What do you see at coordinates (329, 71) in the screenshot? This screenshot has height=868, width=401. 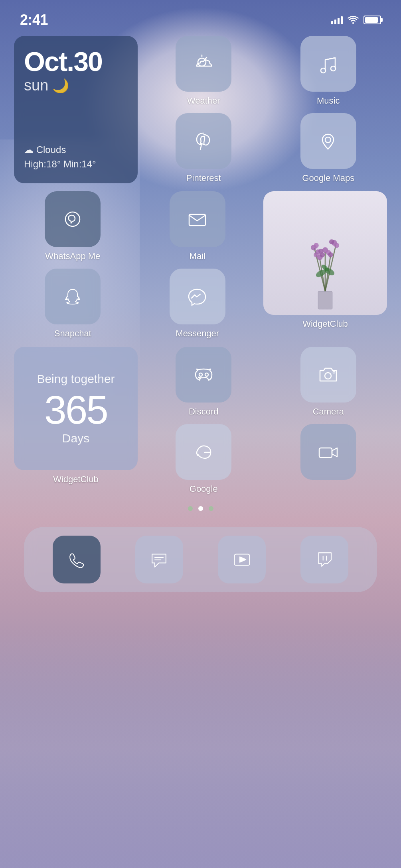 I see `app-music: Music` at bounding box center [329, 71].